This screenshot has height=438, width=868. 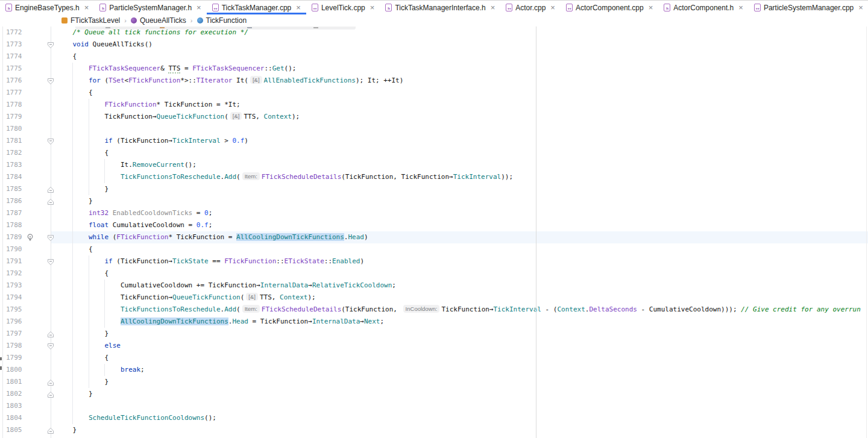 I want to click on code-line-1781: if (TickFunction→TickInterval > 0.f), so click(x=459, y=141).